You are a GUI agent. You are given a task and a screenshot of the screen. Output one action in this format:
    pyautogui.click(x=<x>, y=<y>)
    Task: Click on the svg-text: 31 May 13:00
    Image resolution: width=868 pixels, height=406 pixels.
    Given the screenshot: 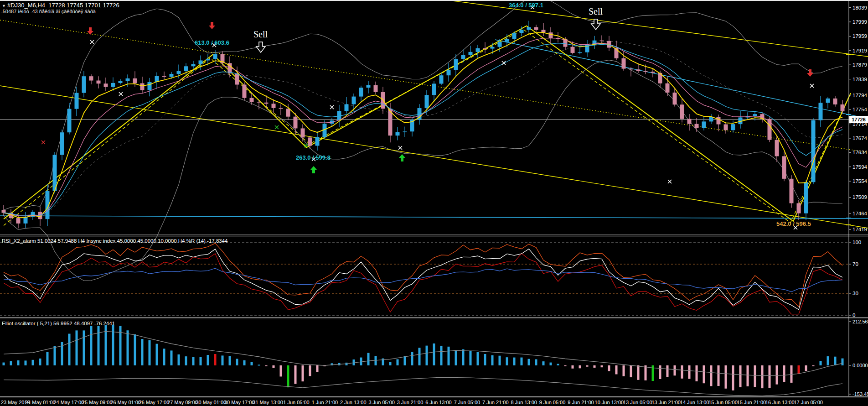 What is the action you would take?
    pyautogui.click(x=268, y=402)
    